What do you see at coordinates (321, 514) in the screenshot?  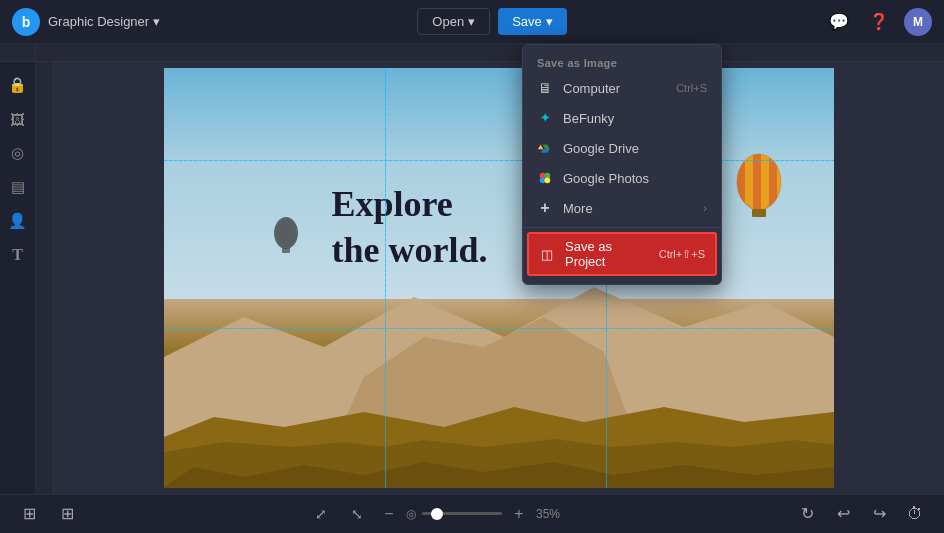 I see `fit-icon: ⤢` at bounding box center [321, 514].